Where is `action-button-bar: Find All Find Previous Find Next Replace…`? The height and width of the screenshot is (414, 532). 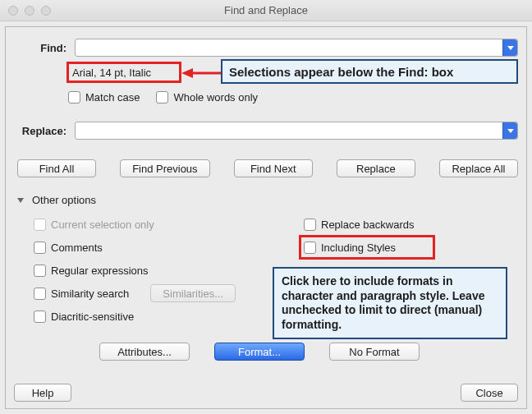
action-button-bar: Find All Find Previous Find Next Replace… is located at coordinates (268, 168).